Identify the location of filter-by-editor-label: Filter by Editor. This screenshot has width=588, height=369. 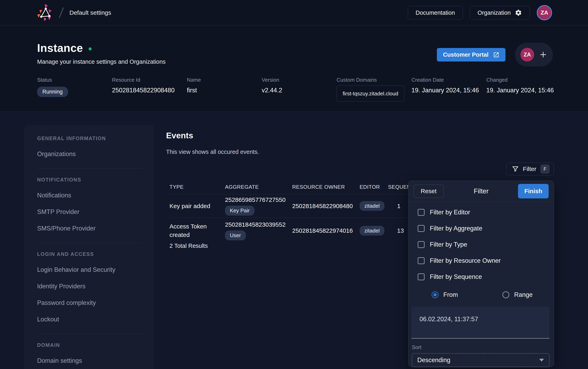
(450, 212).